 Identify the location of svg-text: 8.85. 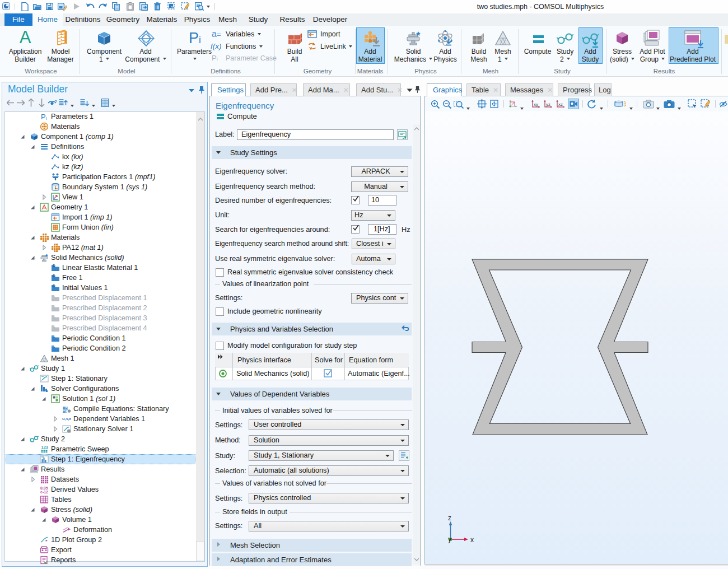
(44, 488).